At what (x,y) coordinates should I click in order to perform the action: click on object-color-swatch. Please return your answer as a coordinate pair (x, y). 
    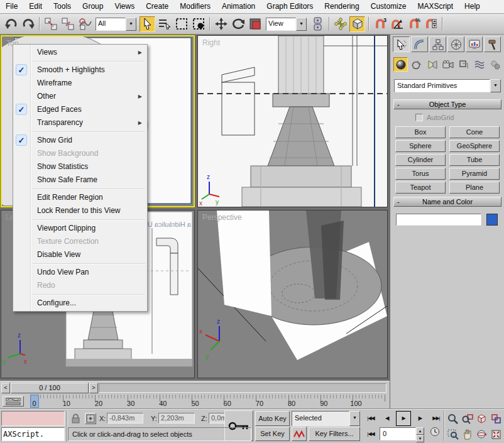
    Looking at the image, I should click on (492, 220).